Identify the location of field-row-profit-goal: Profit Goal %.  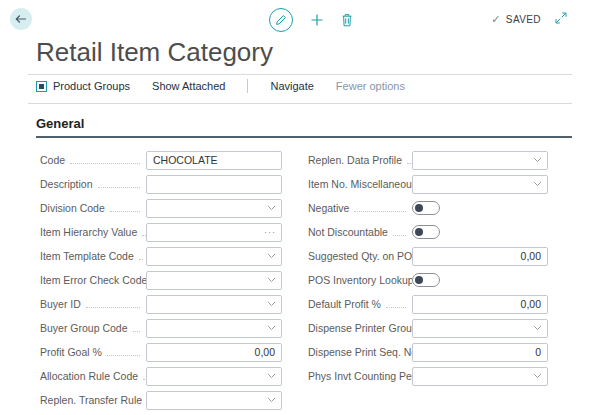
(161, 352).